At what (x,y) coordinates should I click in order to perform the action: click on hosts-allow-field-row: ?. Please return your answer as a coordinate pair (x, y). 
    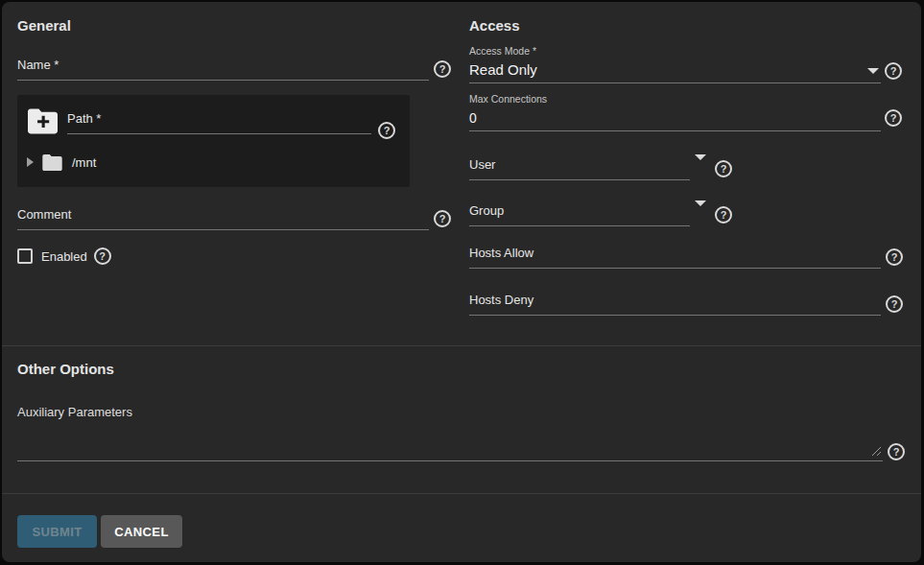
    Looking at the image, I should click on (686, 257).